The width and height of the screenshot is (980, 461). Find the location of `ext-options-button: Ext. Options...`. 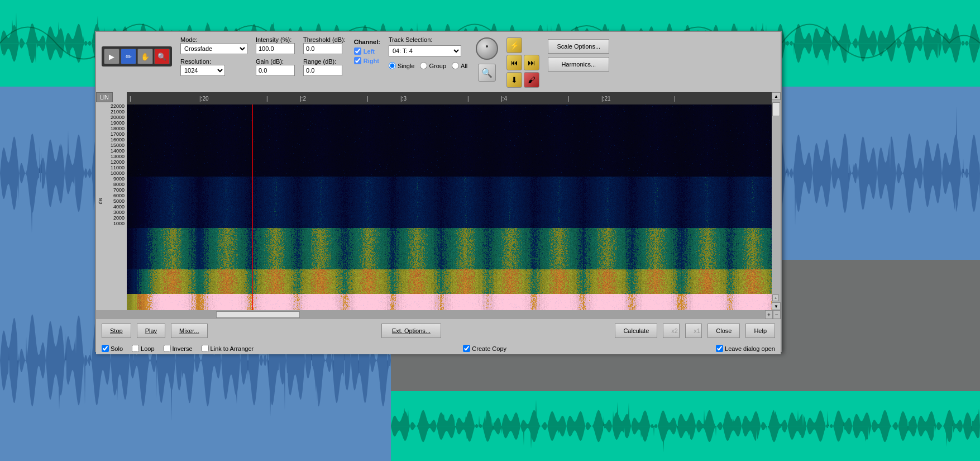

ext-options-button: Ext. Options... is located at coordinates (411, 331).